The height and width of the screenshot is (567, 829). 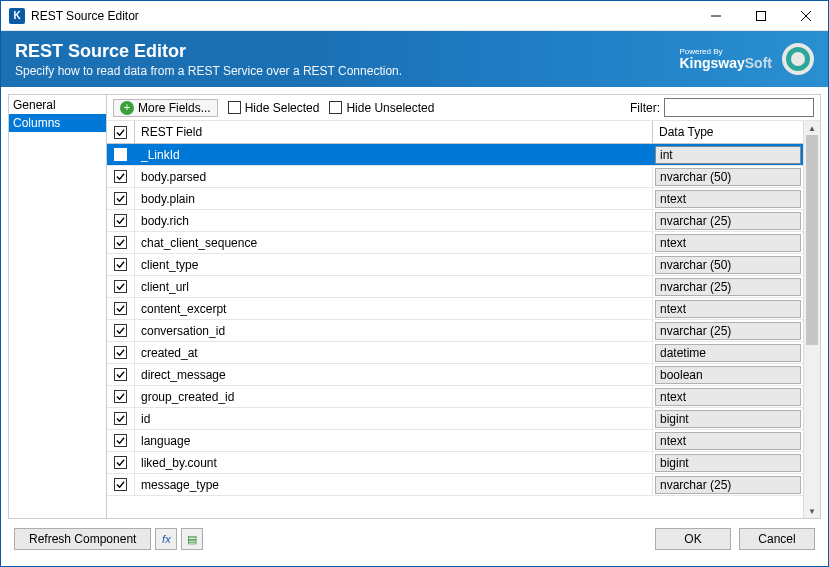 I want to click on toolbar: + More Fields... Hide Selected Hide Unse…, so click(x=464, y=108).